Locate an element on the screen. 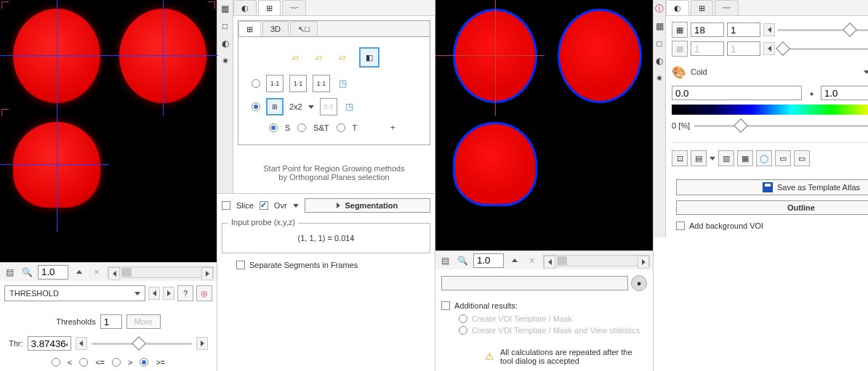  layers-icon-r: ▤ is located at coordinates (445, 261).